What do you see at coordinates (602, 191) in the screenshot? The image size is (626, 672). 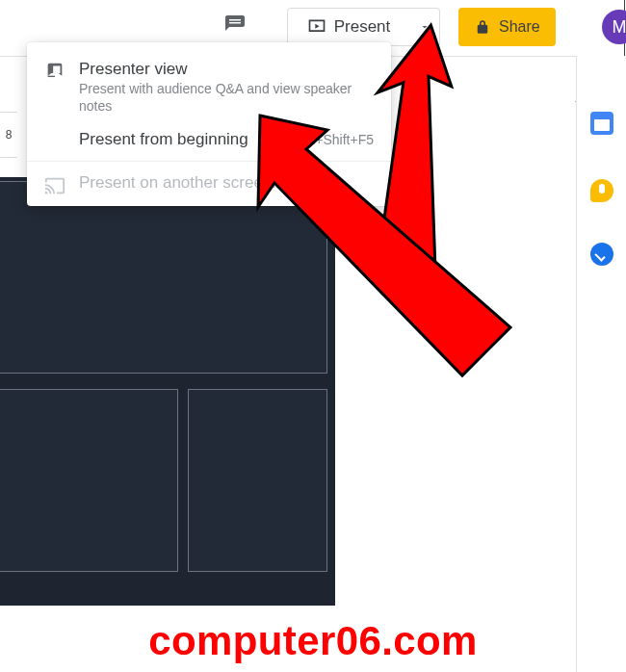 I see `keep-icon` at bounding box center [602, 191].